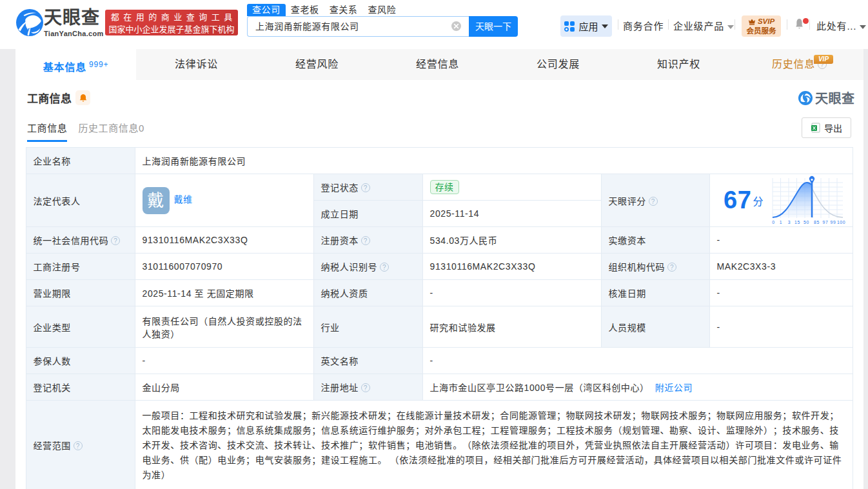 The height and width of the screenshot is (489, 868). I want to click on svg-text: 1, so click(781, 222).